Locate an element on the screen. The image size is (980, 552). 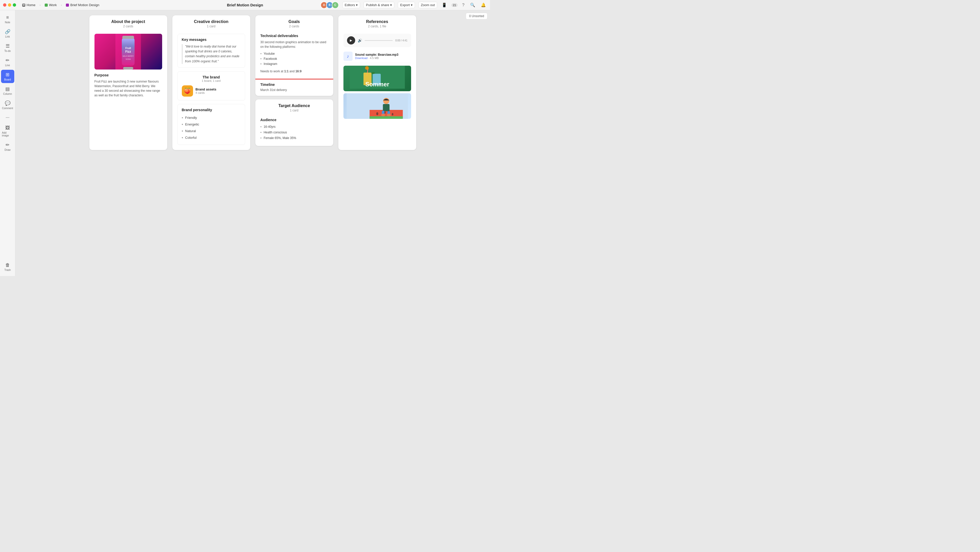
help-icon: ? is located at coordinates (463, 5).